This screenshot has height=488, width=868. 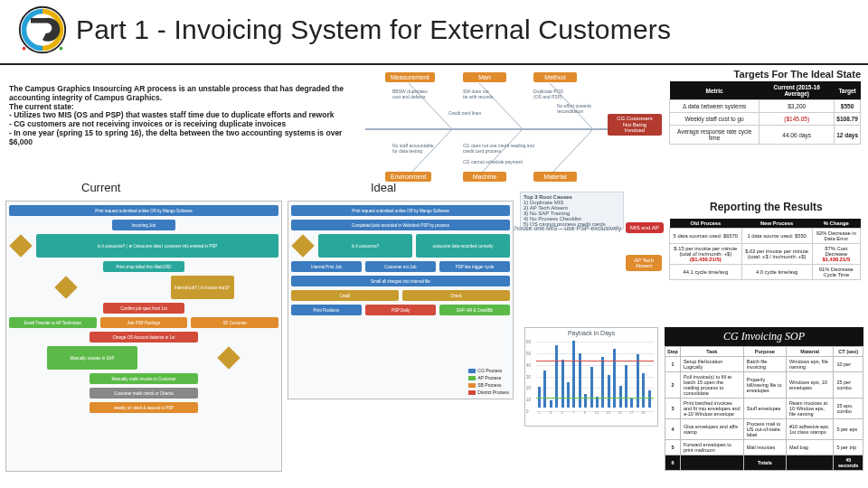 What do you see at coordinates (101, 188) in the screenshot?
I see `label-current: Current` at bounding box center [101, 188].